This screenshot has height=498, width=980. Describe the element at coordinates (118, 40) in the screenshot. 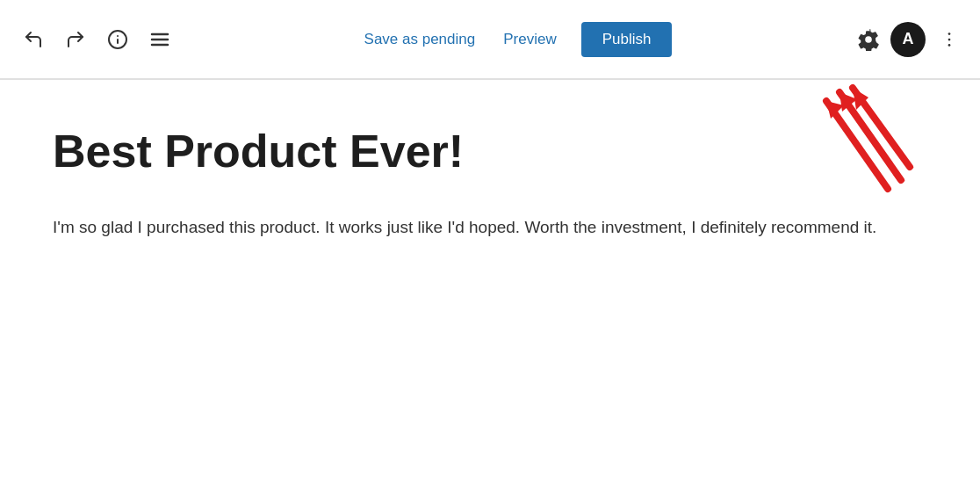

I see `info-button` at that location.